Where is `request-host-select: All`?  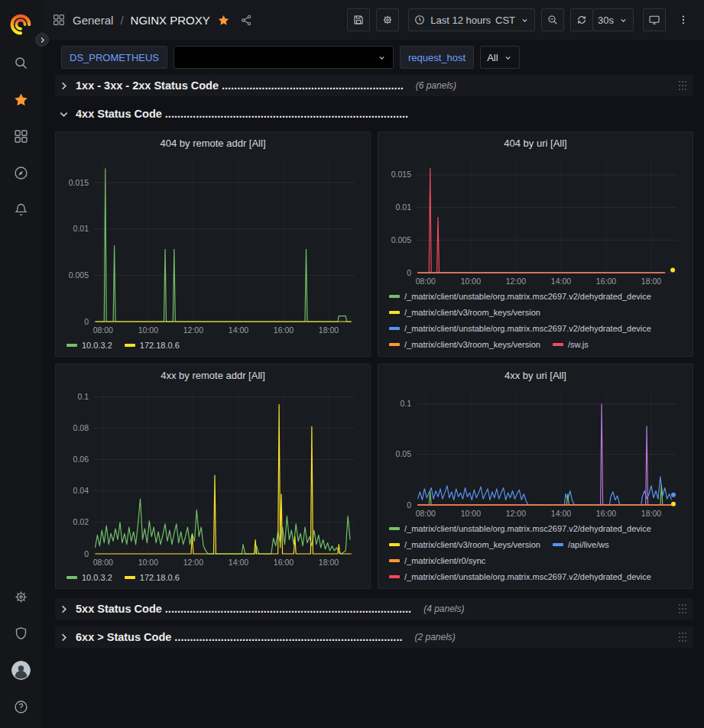 request-host-select: All is located at coordinates (500, 57).